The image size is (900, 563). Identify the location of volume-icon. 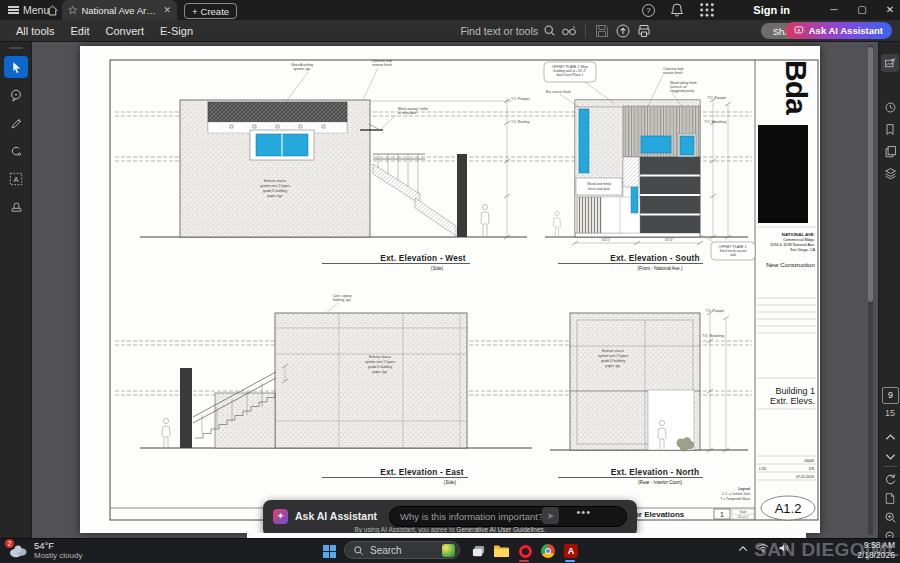
(784, 548).